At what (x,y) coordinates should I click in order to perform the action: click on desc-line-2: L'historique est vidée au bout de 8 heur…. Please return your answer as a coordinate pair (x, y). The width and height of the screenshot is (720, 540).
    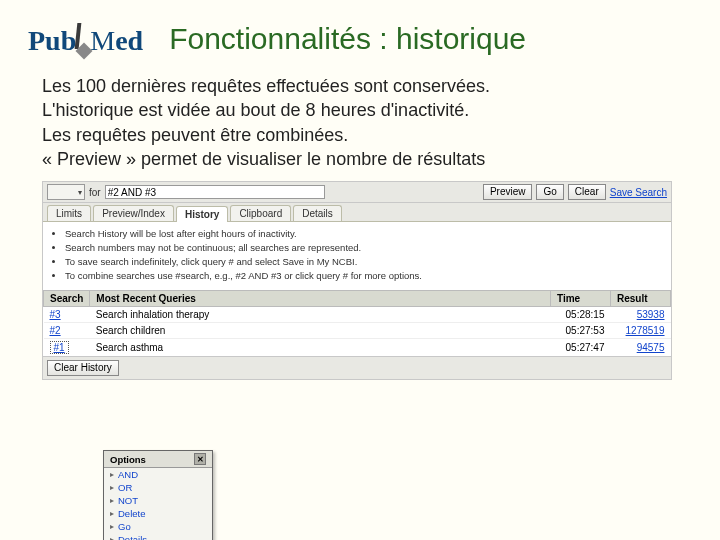
    Looking at the image, I should click on (367, 110).